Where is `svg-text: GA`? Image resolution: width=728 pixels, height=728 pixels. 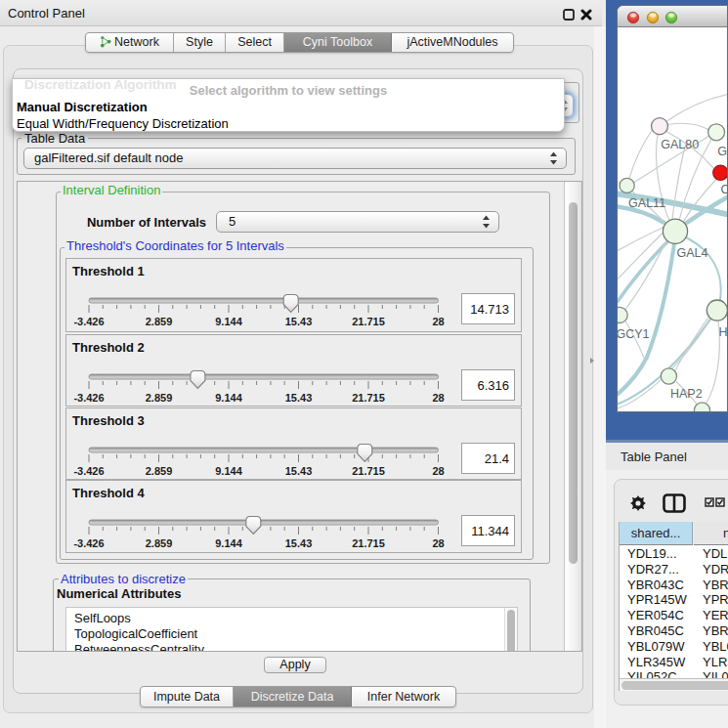 svg-text: GA is located at coordinates (723, 151).